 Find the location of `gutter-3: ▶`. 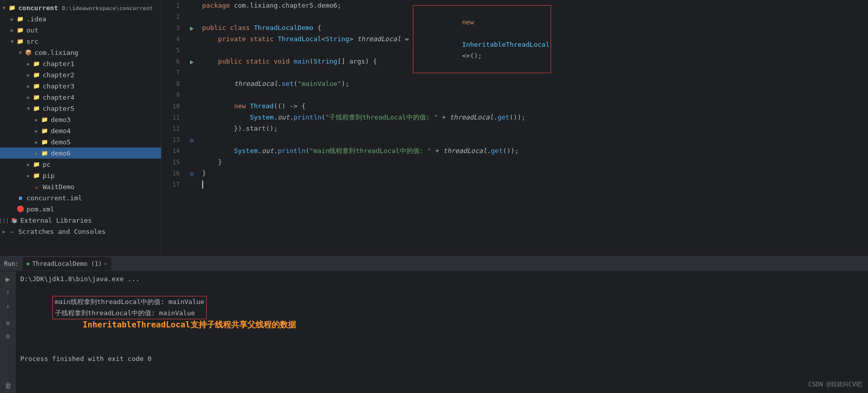

gutter-3: ▶ is located at coordinates (192, 28).